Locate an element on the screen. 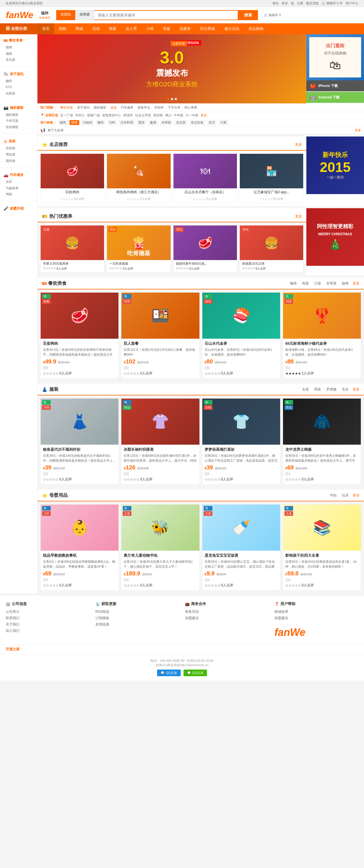 The height and width of the screenshot is (868, 364). header-cart: 🛒 购物车 0 is located at coordinates (272, 15).